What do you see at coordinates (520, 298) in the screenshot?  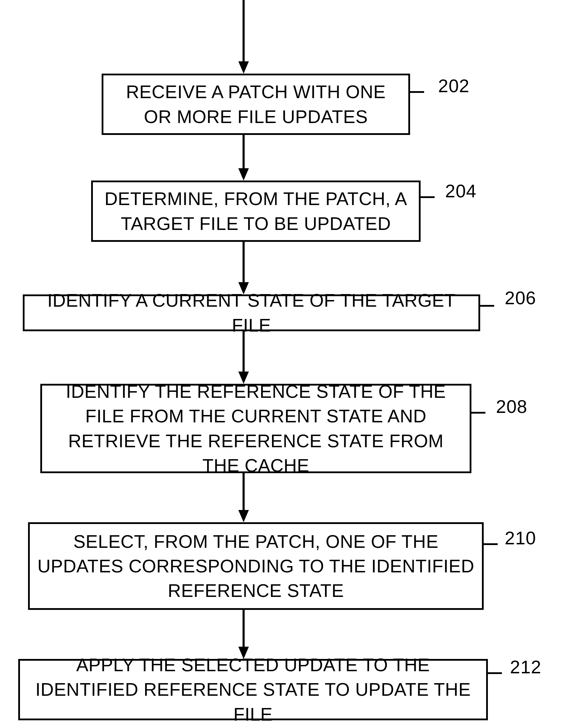 I see `label-206: 206` at bounding box center [520, 298].